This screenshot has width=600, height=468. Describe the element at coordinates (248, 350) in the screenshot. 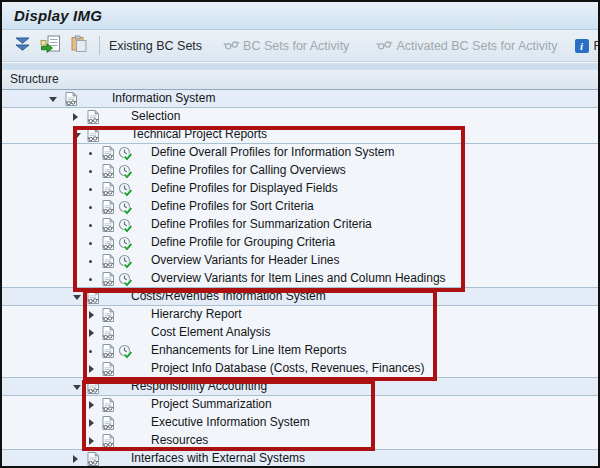

I see `tree-item-label: Enhancements for Line Item Reports` at that location.